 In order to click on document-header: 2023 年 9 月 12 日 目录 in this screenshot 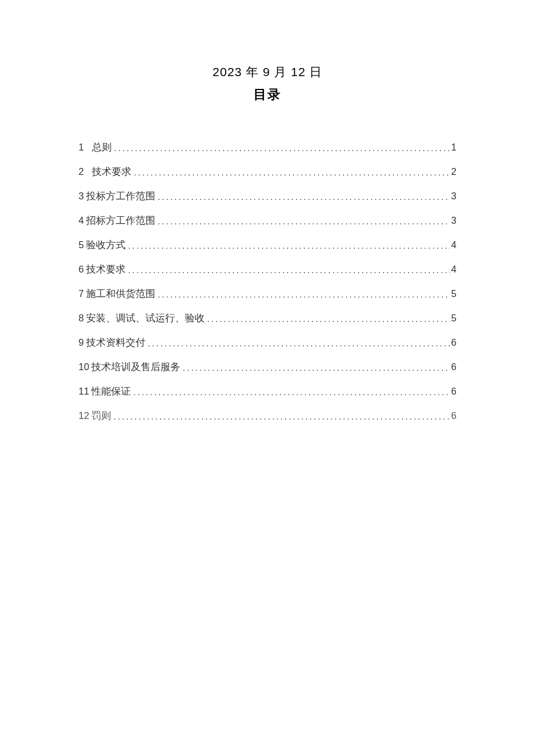, I will do `click(268, 84)`.